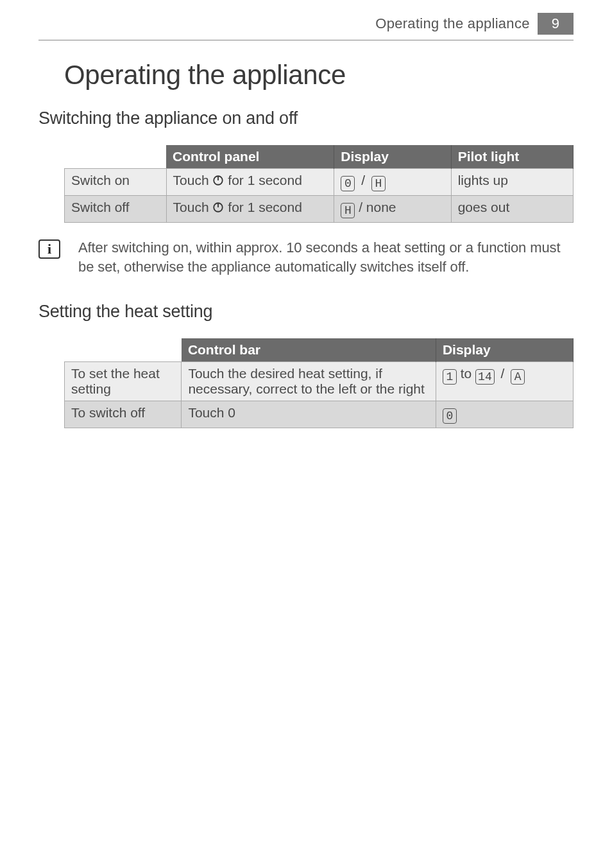 The height and width of the screenshot is (868, 612). Describe the element at coordinates (115, 209) in the screenshot. I see `cell-label: Switch off` at that location.